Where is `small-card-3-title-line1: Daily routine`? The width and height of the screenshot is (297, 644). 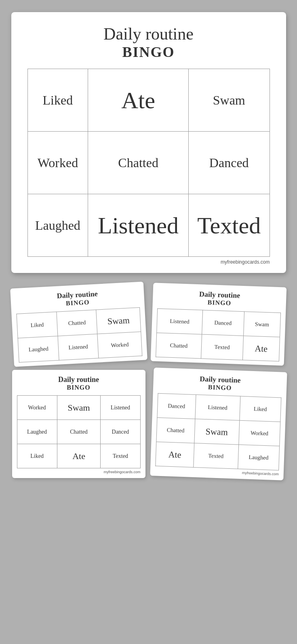 small-card-3-title-line1: Daily routine is located at coordinates (79, 380).